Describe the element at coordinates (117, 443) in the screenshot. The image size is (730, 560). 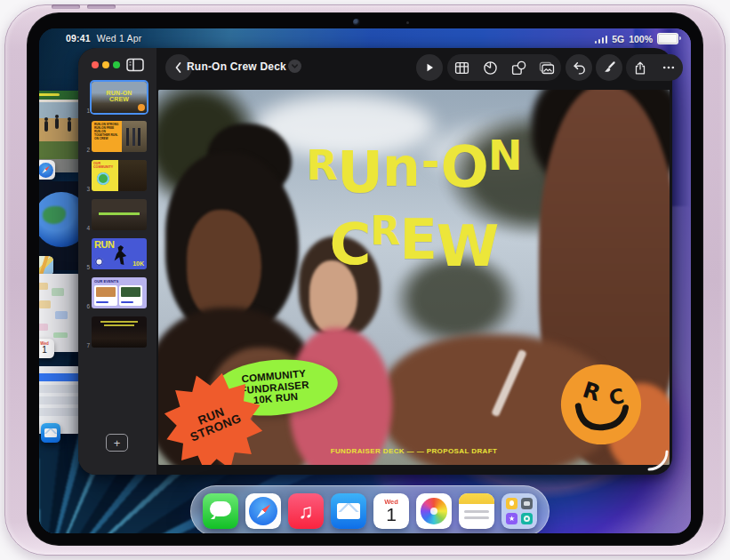
I see `add-slide-button: +` at that location.